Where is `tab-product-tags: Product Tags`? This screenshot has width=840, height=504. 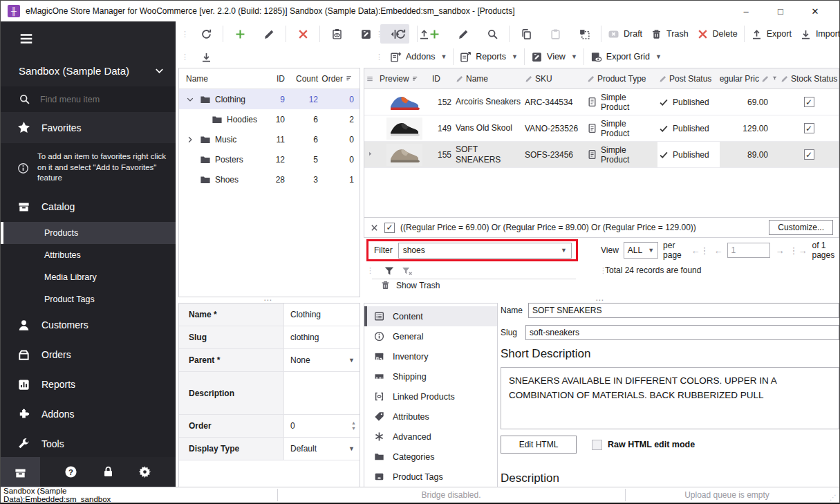
tab-product-tags: Product Tags is located at coordinates (431, 477).